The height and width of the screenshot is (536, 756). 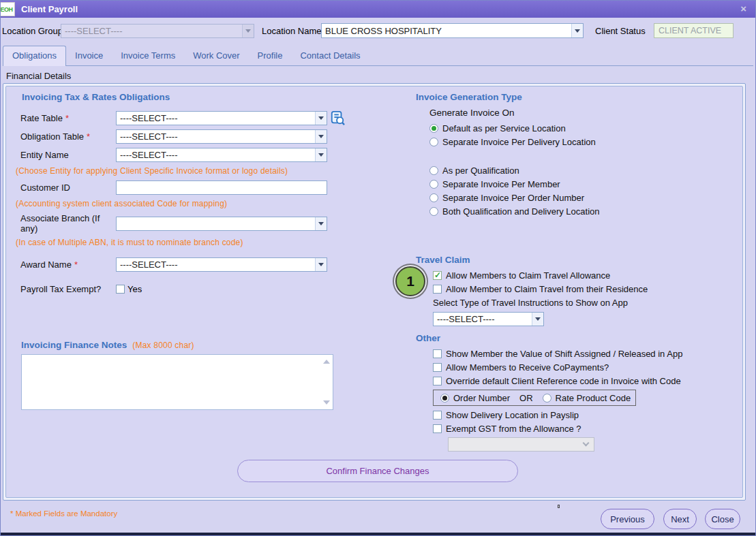 What do you see at coordinates (453, 31) in the screenshot?
I see `location-name-select: BLUE CROSS HOSPITALITY` at bounding box center [453, 31].